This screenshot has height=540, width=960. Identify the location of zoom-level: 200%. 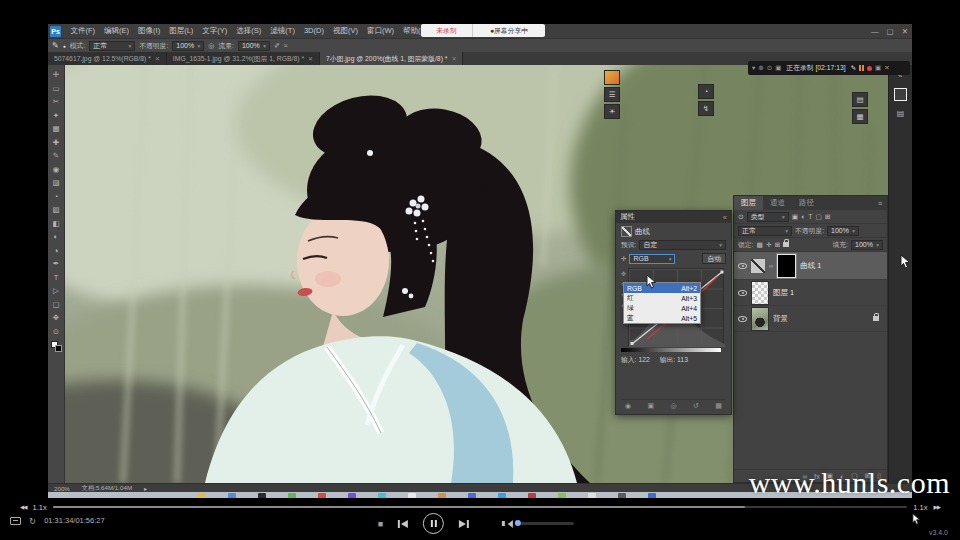
(62, 488).